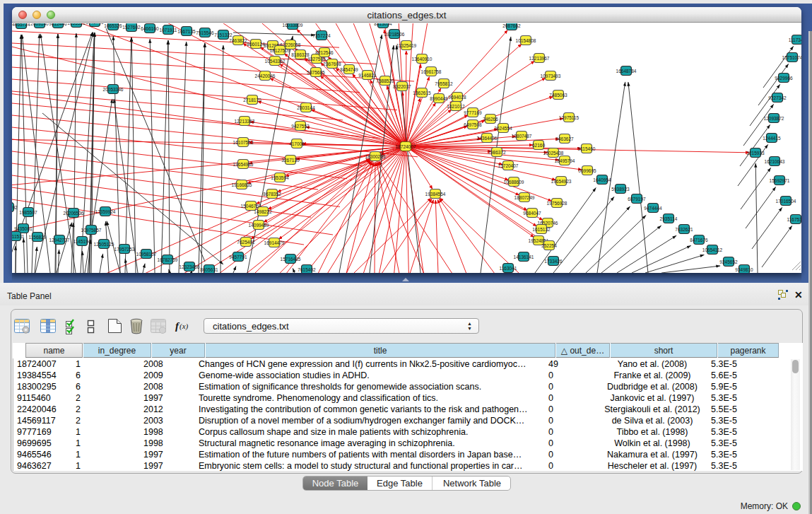  I want to click on svg-text: 15751074, so click(792, 58).